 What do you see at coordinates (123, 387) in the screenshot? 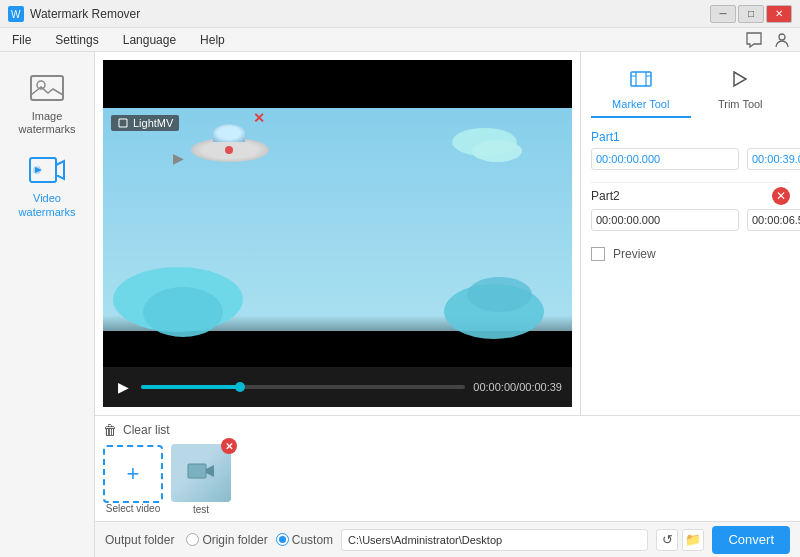
I see `play-button: ▶` at bounding box center [123, 387].